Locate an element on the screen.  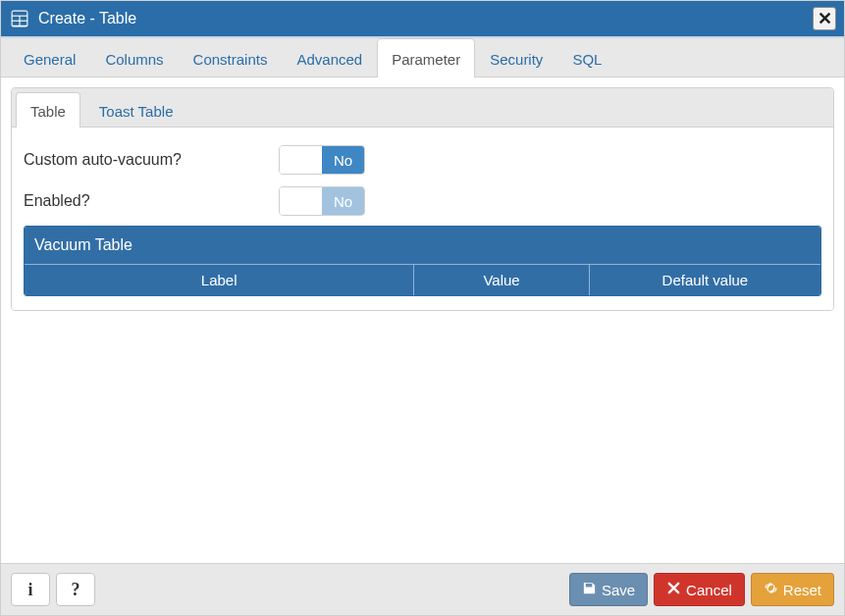
save-button: Save is located at coordinates (608, 590).